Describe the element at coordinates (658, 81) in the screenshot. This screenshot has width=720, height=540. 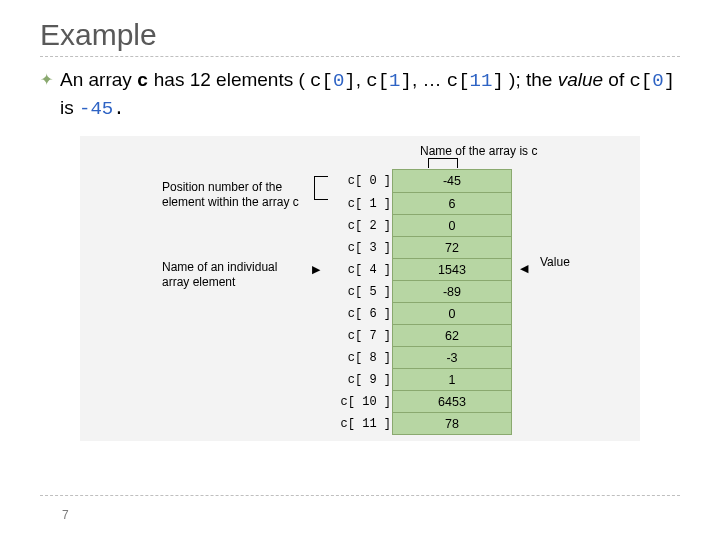
I see `val-i: 0` at that location.